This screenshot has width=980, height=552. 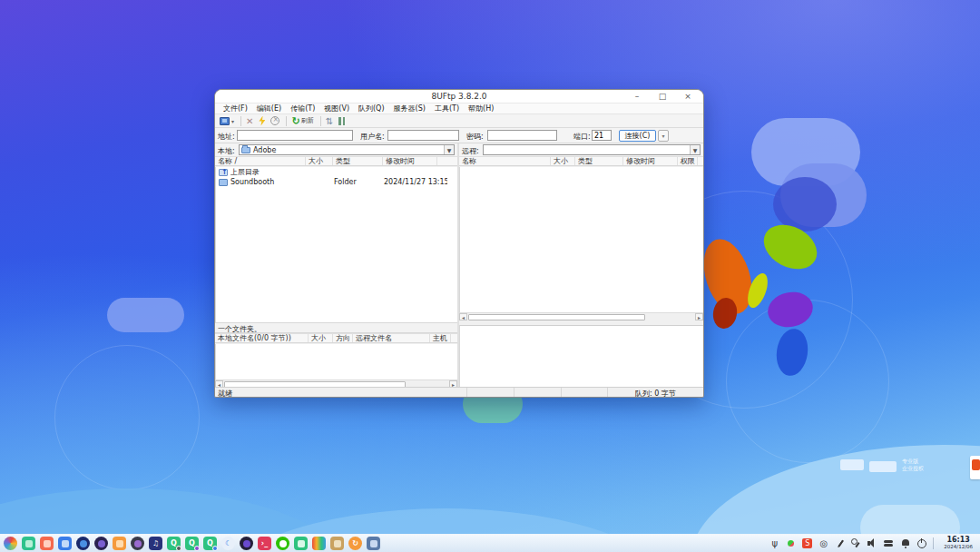 I want to click on column-header: 方向, so click(x=343, y=338).